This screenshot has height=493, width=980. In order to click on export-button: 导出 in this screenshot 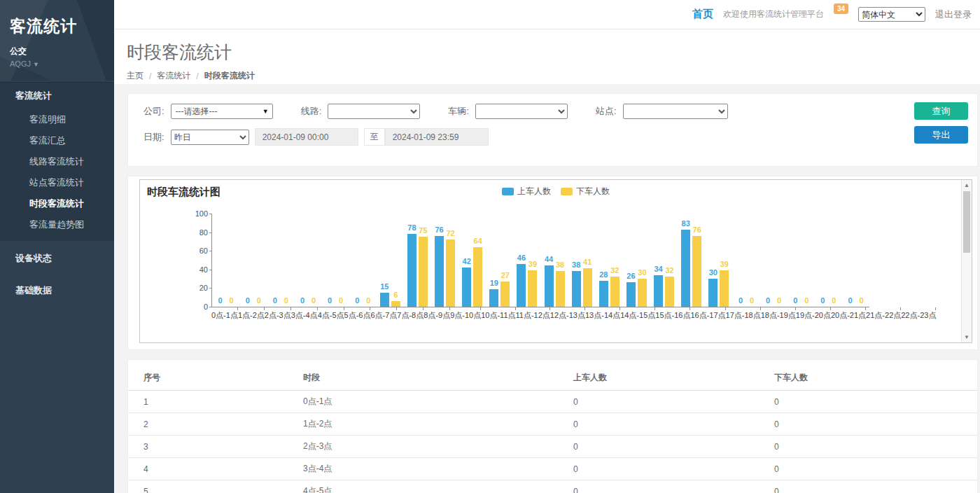, I will do `click(941, 134)`.